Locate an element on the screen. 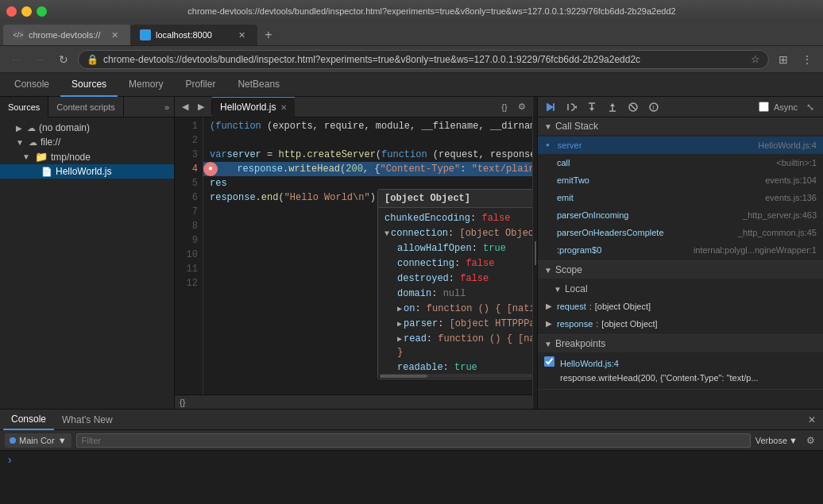 This screenshot has width=823, height=504. panel-resize-icon: ⤡ is located at coordinates (810, 107).